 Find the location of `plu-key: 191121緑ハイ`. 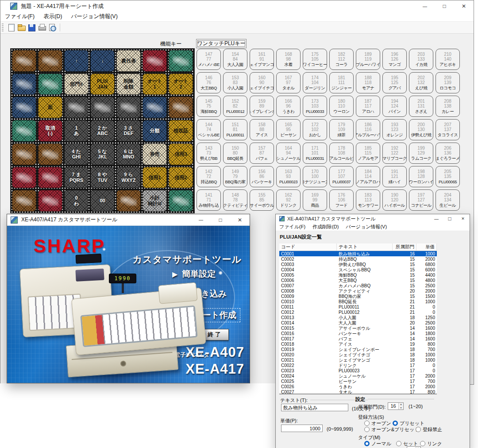

plu-key: 191121緑ハイ is located at coordinates (395, 177).